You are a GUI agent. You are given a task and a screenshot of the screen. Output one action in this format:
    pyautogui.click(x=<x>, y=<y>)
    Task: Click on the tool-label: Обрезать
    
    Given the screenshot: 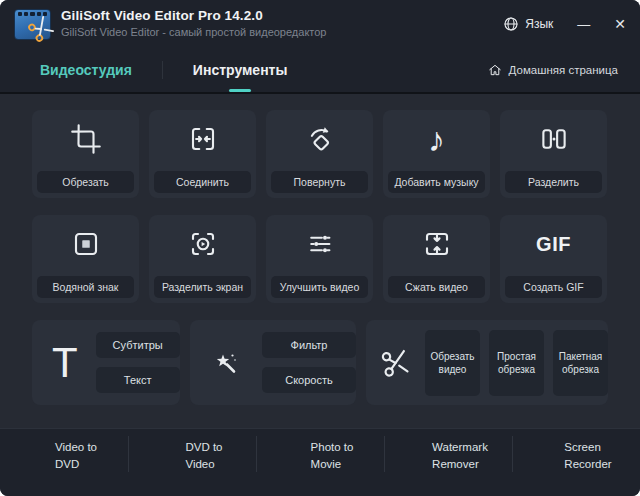 What is the action you would take?
    pyautogui.click(x=86, y=182)
    